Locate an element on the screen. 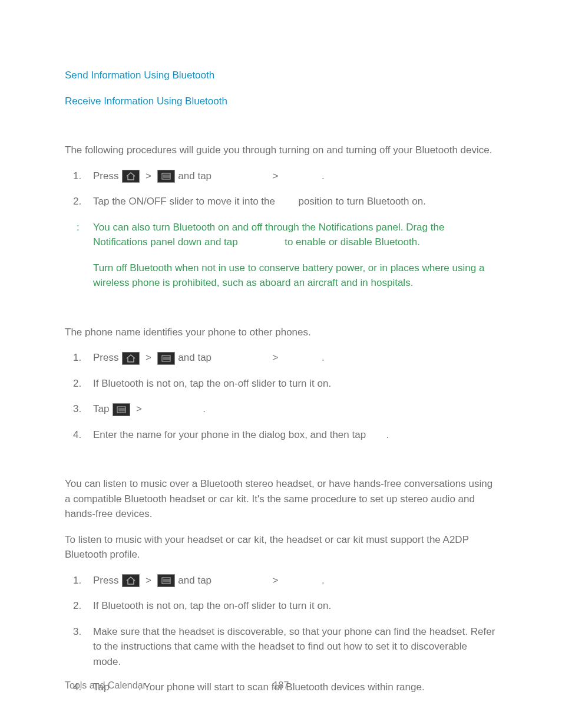  section2-intro: The phone name identifies your phone to … is located at coordinates (281, 332).